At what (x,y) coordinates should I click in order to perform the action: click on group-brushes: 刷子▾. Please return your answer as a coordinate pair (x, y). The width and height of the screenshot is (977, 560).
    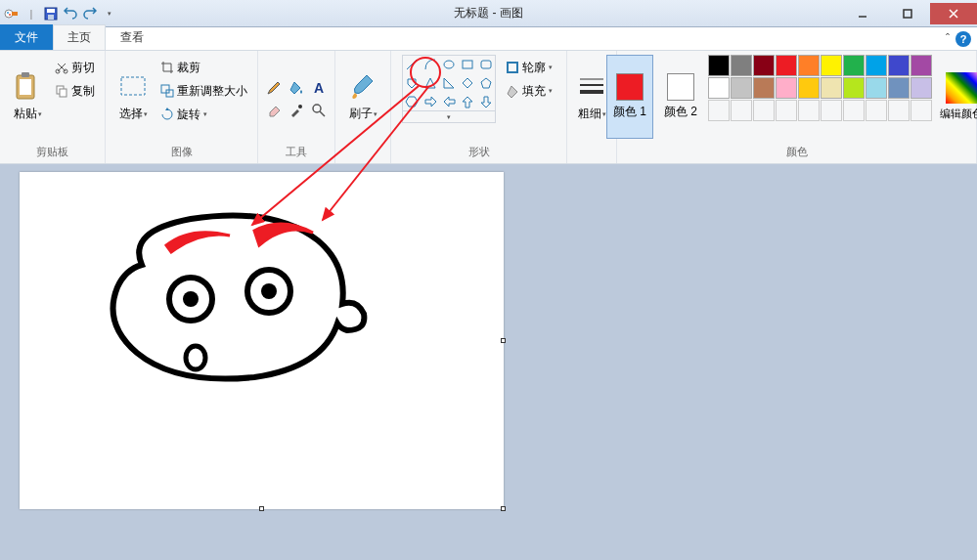
    Looking at the image, I should click on (364, 108).